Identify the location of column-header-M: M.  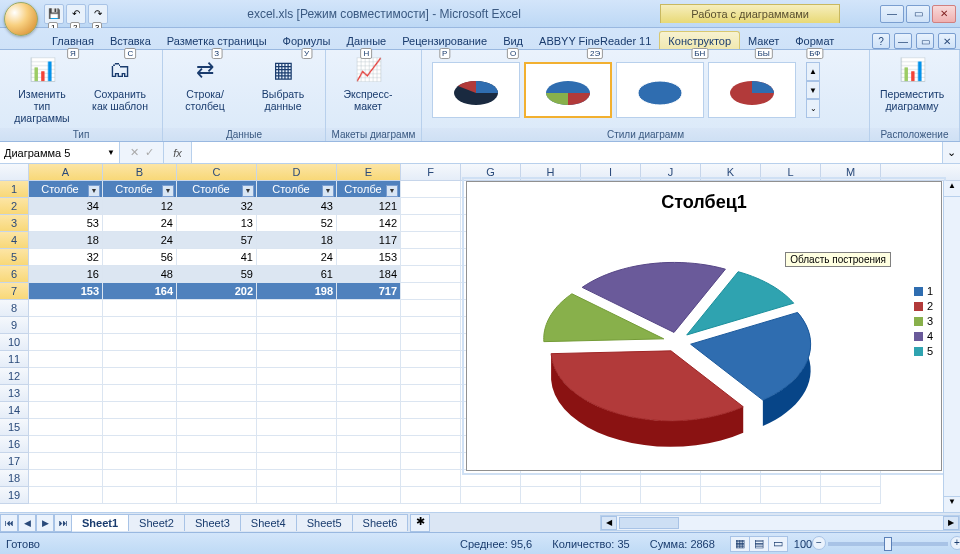
(851, 172).